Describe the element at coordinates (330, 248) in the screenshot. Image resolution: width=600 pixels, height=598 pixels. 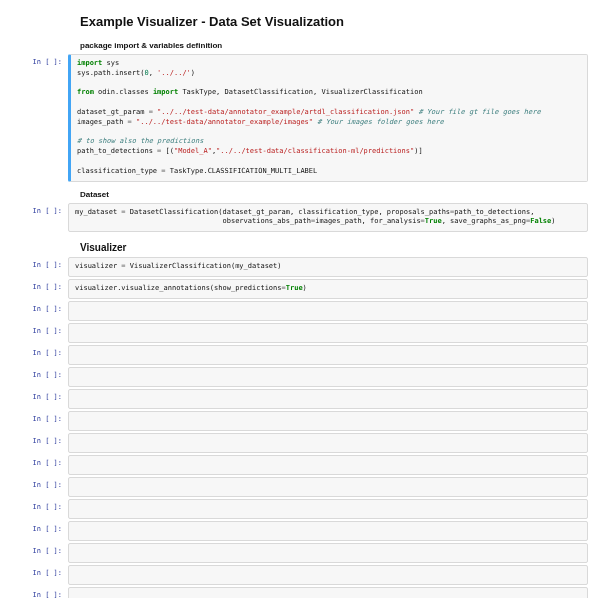
I see `section-visualizer: Visualizer` at that location.